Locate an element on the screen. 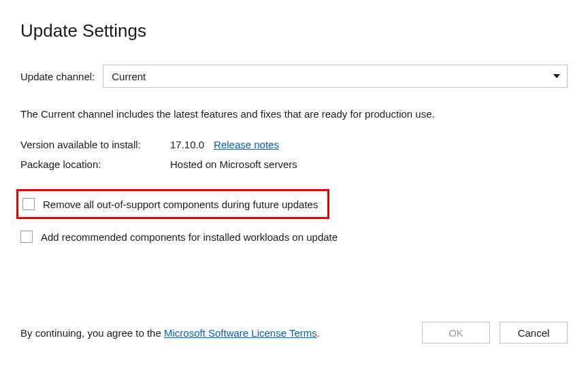 The image size is (588, 368). package-location-value: Hosted on Microsoft servers is located at coordinates (369, 165).